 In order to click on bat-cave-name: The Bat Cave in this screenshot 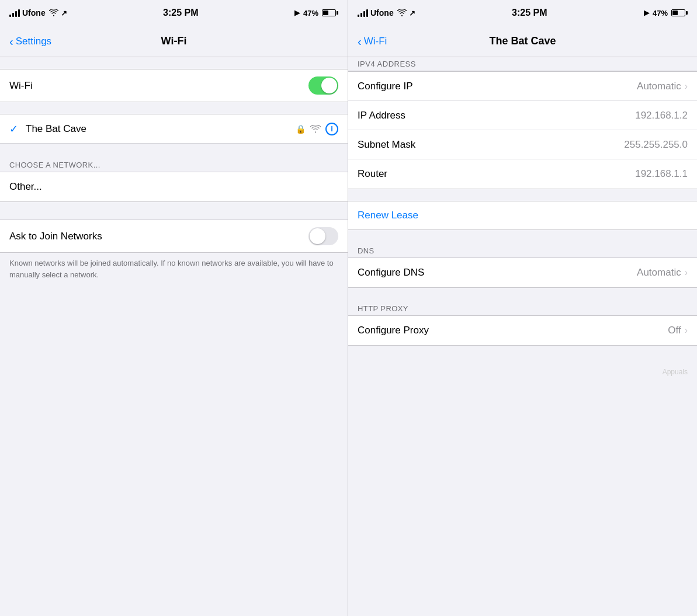, I will do `click(161, 129)`.